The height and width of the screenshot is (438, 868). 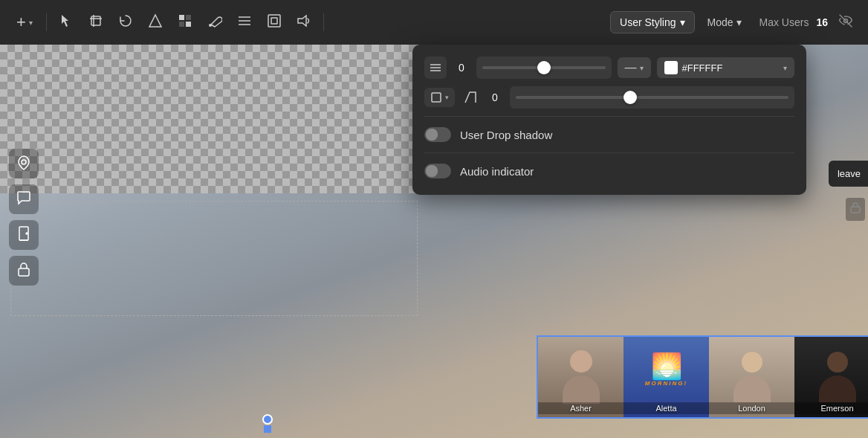 I want to click on dd-audio-indicator-row: Audio indicator, so click(x=609, y=171).